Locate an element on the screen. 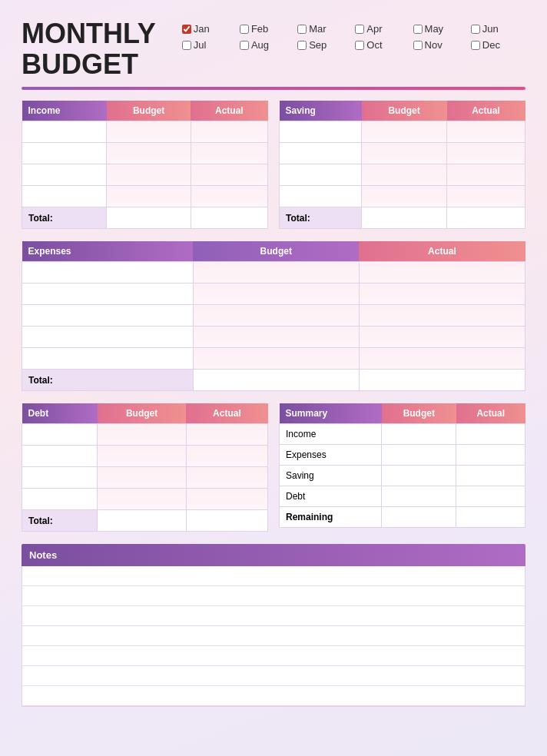 The height and width of the screenshot is (756, 547). month-checkboxes: Jan Feb Mar Apr May Jun Jul Aug Sep Oct is located at coordinates (352, 37).